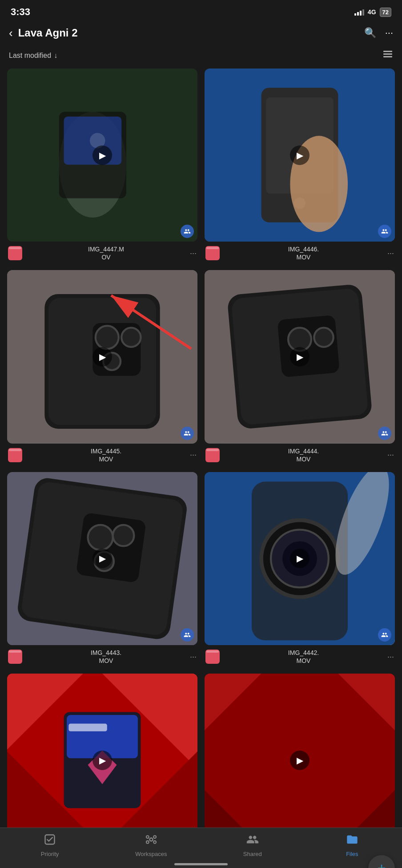 The image size is (402, 868). I want to click on file-info-3: IMG_4445.MOV ···, so click(102, 454).